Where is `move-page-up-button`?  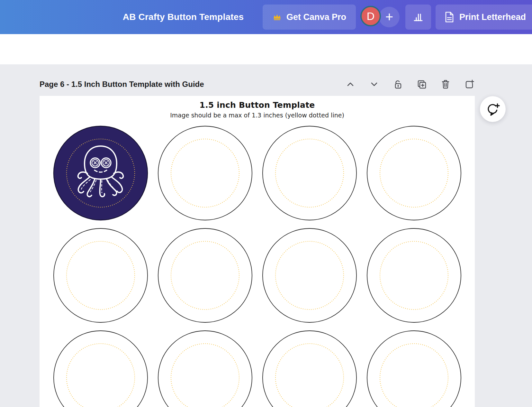
move-page-up-button is located at coordinates (350, 84).